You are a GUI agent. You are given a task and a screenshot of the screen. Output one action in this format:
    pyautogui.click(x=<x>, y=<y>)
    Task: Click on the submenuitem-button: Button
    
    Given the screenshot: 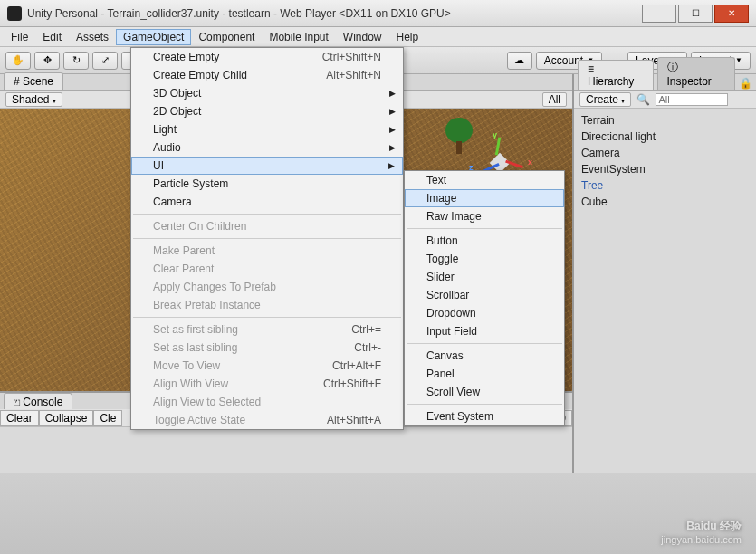 What is the action you would take?
    pyautogui.click(x=484, y=241)
    